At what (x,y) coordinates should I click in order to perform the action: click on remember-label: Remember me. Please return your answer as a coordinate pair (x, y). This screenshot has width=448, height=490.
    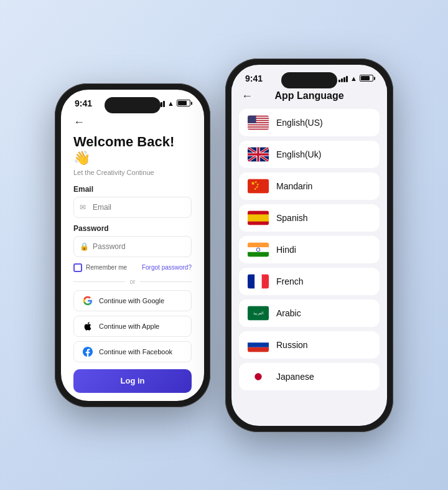
    Looking at the image, I should click on (106, 268).